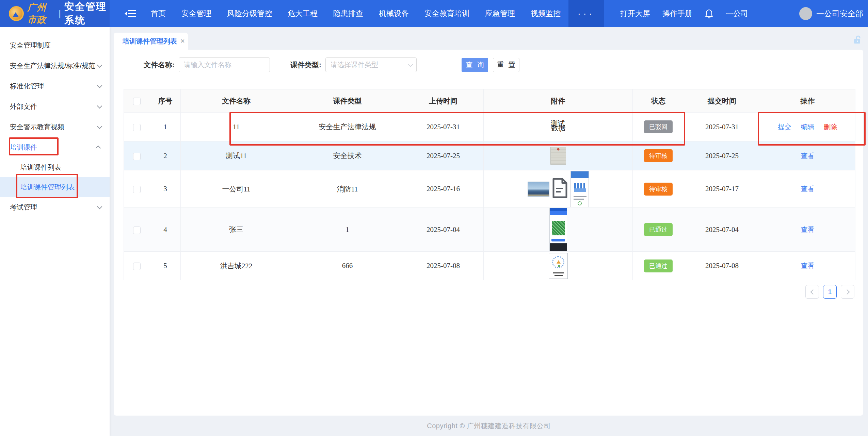 The image size is (868, 436). Describe the element at coordinates (808, 101) in the screenshot. I see `col-actions: 操作` at that location.